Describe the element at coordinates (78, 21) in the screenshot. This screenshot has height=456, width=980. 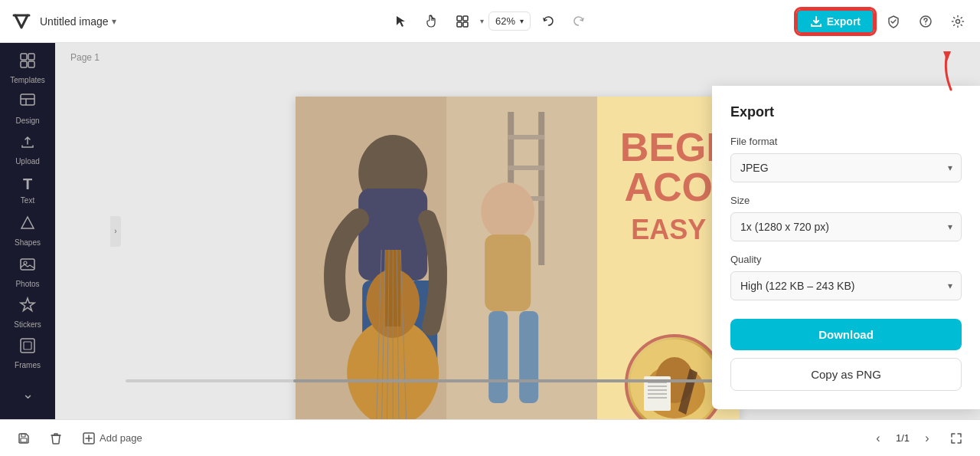
I see `document-title-area: Untitled image ▾` at that location.